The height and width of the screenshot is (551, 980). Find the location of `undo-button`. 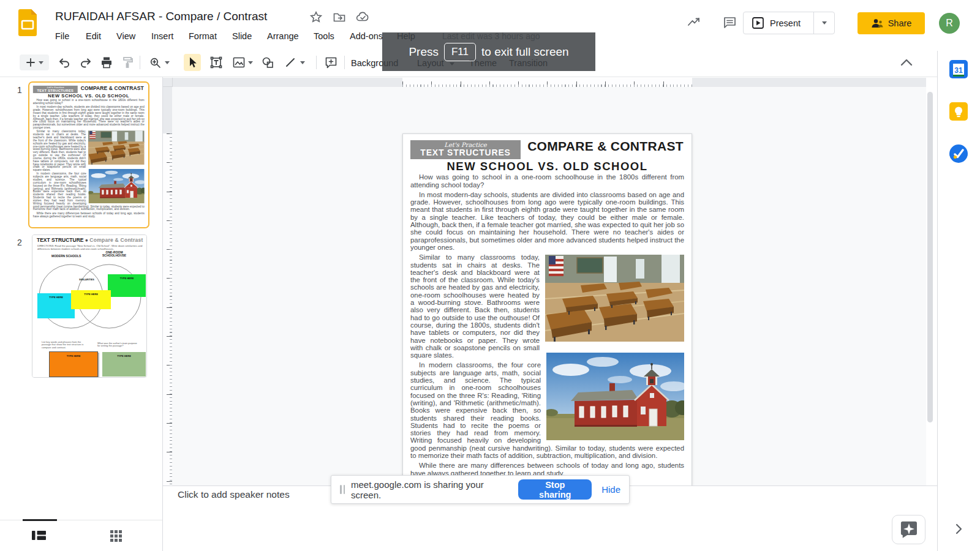

undo-button is located at coordinates (64, 62).